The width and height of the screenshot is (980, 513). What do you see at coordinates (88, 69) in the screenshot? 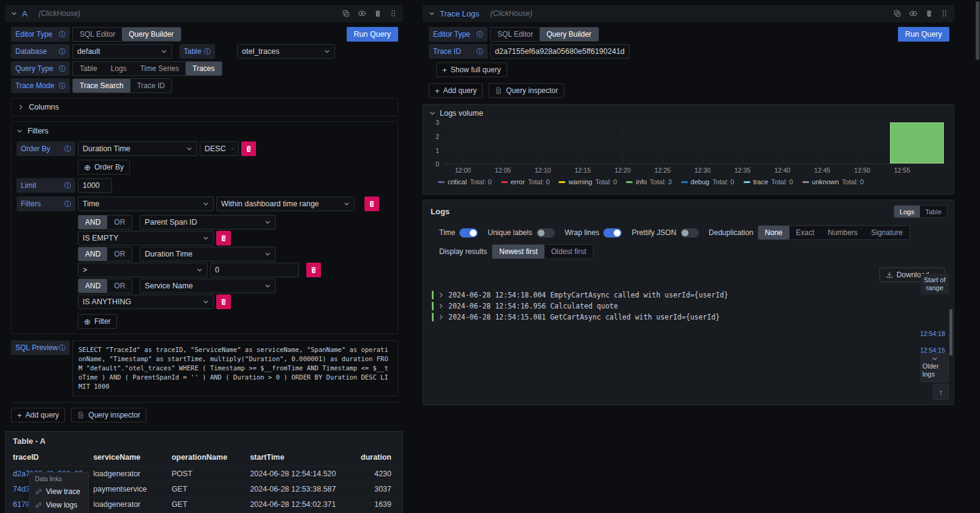
I see `query-type-table: Table` at bounding box center [88, 69].